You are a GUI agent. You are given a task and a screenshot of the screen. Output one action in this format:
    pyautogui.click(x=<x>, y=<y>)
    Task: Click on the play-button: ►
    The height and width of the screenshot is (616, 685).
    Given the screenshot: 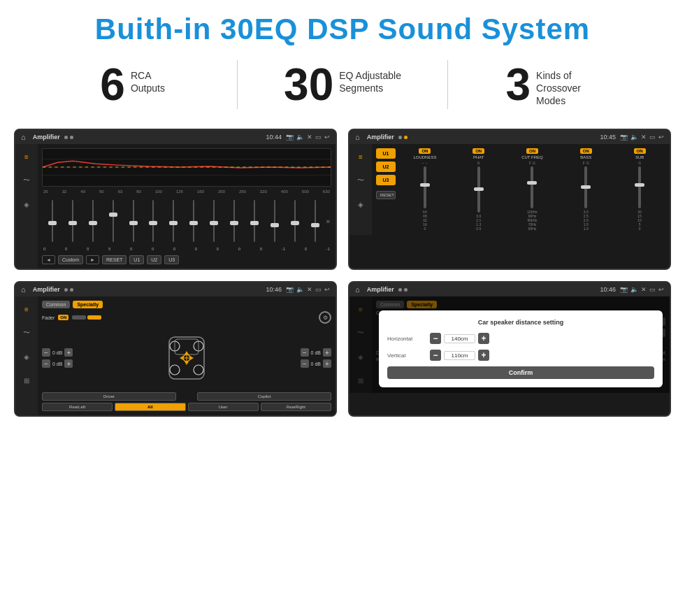 What is the action you would take?
    pyautogui.click(x=92, y=260)
    